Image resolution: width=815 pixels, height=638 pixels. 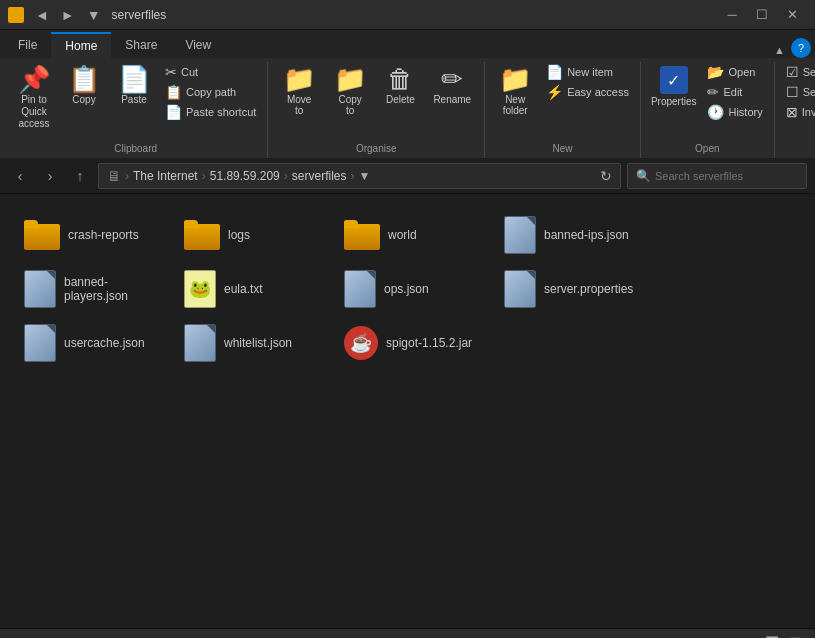 What do you see at coordinates (50, 176) in the screenshot?
I see `forward-button: ›` at bounding box center [50, 176].